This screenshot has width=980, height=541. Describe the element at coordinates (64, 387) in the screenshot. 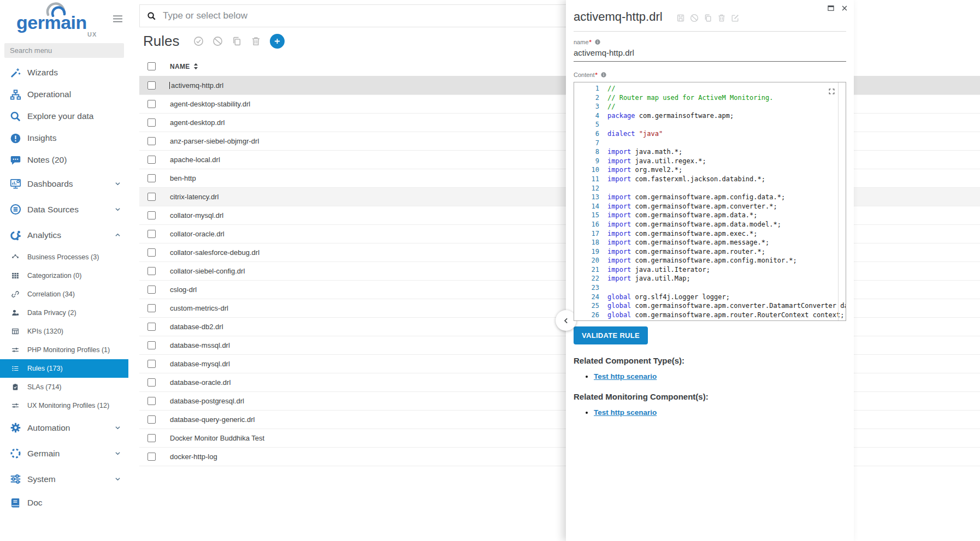

I see `sidebar-item-slas-714: SLAs (714)` at that location.